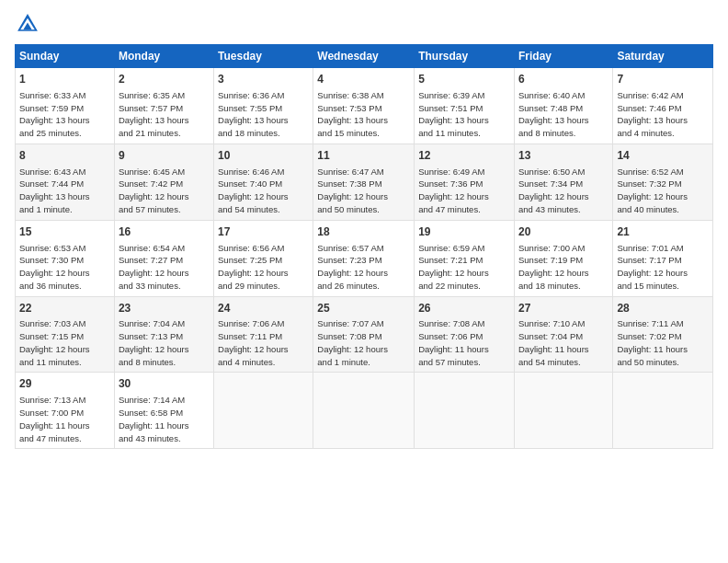 Image resolution: width=728 pixels, height=563 pixels. What do you see at coordinates (364, 342) in the screenshot?
I see `day-info: Sunrise: 7:07 AMSunset: 7:08 PMDaylight:…` at bounding box center [364, 342].